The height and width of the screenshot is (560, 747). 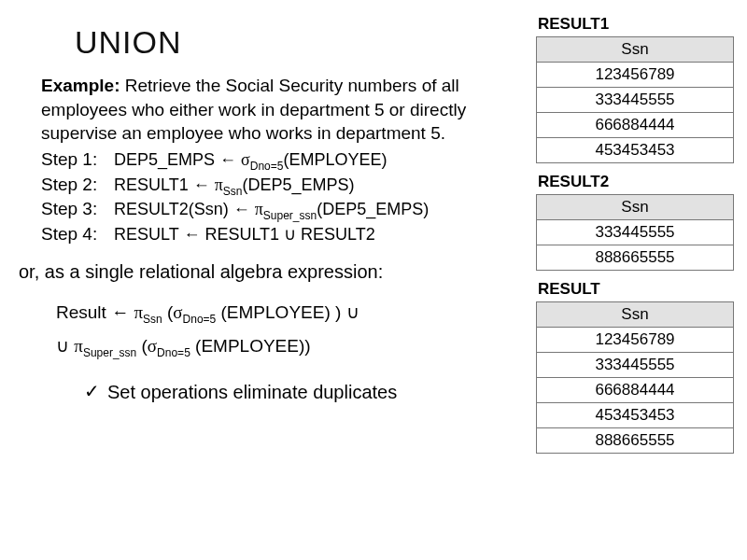 What do you see at coordinates (282, 211) in the screenshot?
I see `step-3: Step 3: RESULT2(Ssn) ← πSuper_ssn(DEP5_E…` at bounding box center [282, 211].